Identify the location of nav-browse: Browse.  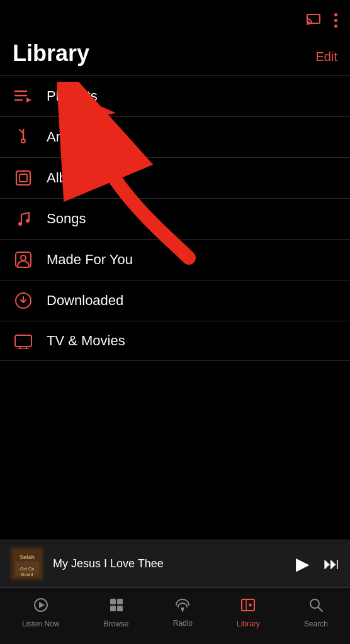
(116, 613).